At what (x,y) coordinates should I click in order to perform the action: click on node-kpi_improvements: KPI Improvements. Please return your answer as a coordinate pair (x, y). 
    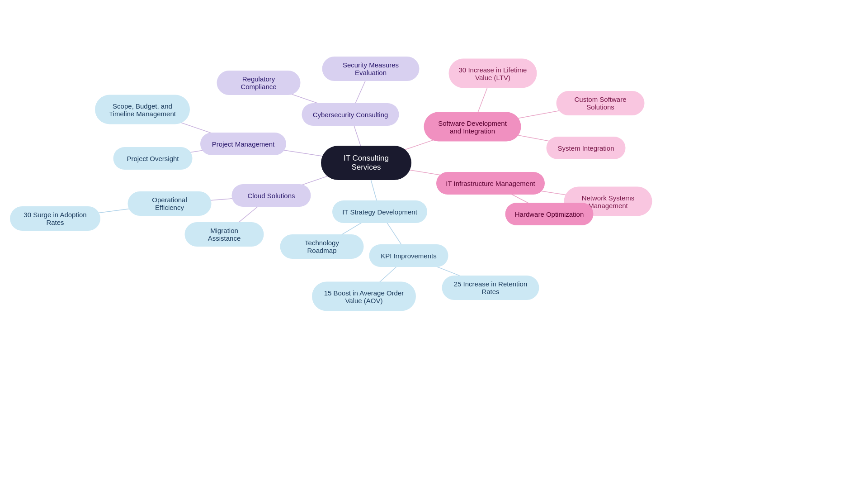
    Looking at the image, I should click on (409, 256).